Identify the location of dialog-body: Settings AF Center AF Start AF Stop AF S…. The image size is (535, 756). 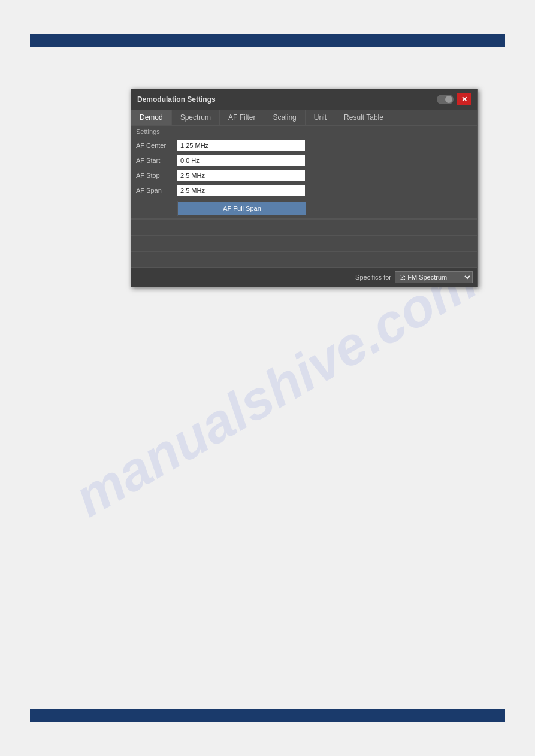
(304, 196).